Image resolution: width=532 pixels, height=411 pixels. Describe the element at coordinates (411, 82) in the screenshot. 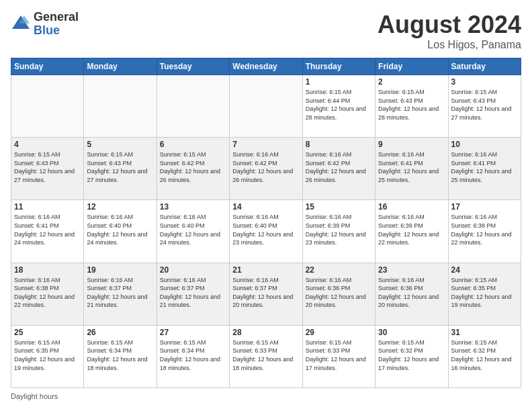

I see `day-number: 2` at that location.